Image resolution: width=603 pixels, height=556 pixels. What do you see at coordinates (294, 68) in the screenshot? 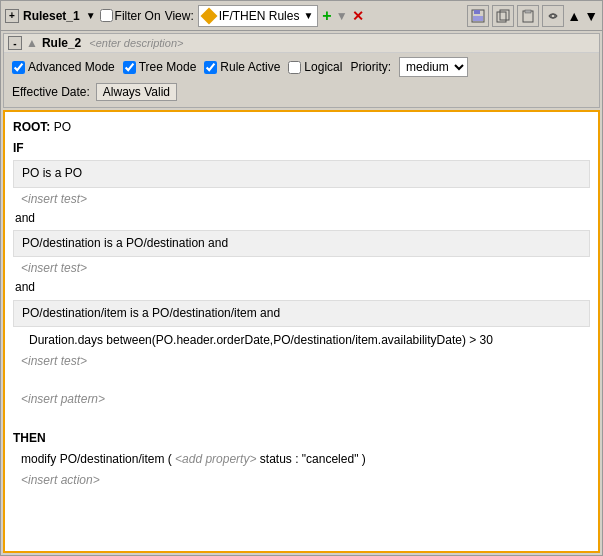
I see `logical-checkbox` at bounding box center [294, 68].